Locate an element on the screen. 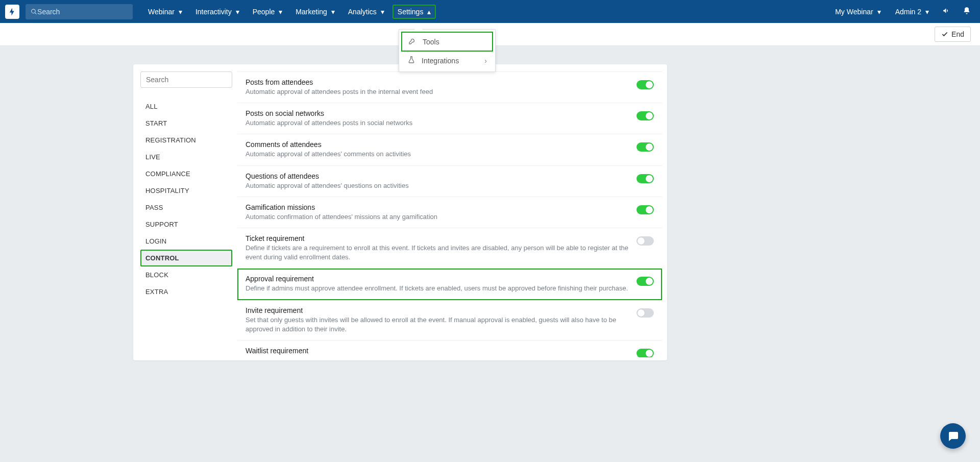 Image resolution: width=980 pixels, height=462 pixels. nav-item-people: People▾ is located at coordinates (267, 12).